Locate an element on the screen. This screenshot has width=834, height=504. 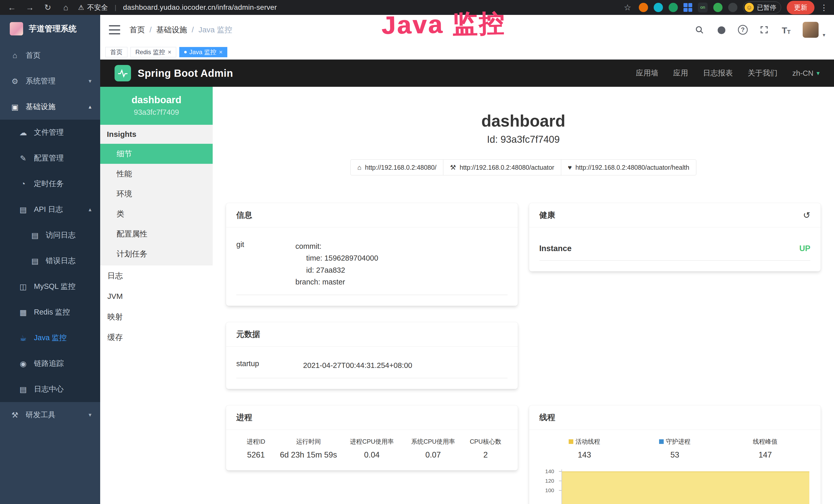
tab-label: 首页 is located at coordinates (116, 52).